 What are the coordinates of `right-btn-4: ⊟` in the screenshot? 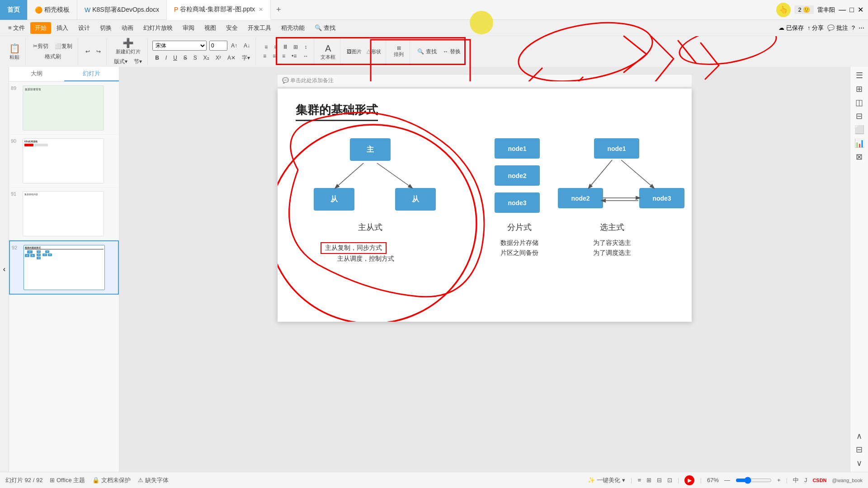 It's located at (859, 116).